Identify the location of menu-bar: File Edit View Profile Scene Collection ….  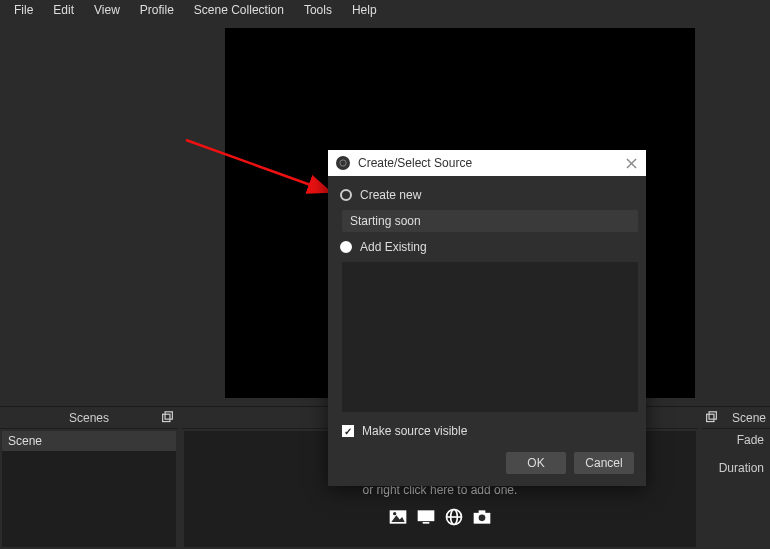
(385, 10).